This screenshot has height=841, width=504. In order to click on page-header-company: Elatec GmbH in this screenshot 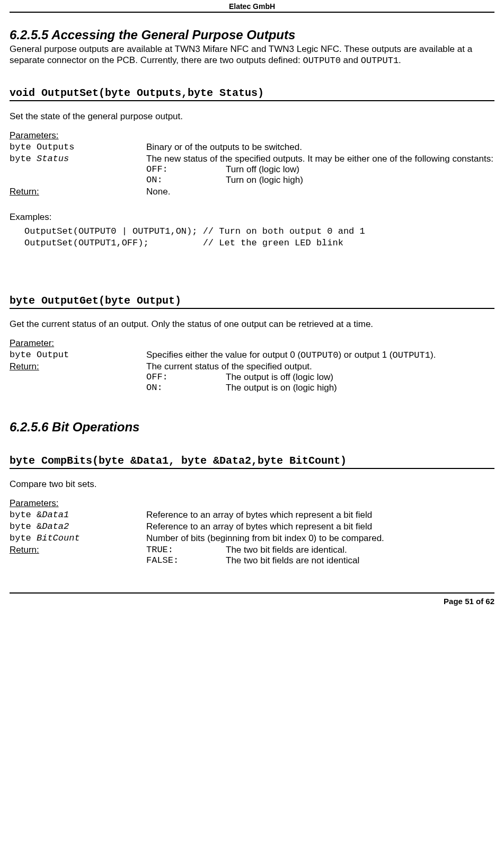, I will do `click(252, 6)`.